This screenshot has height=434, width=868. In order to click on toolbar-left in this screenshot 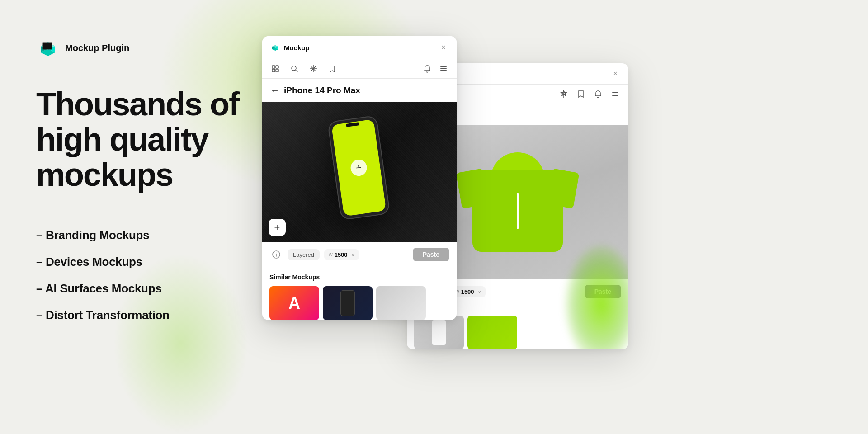, I will do `click(304, 69)`.